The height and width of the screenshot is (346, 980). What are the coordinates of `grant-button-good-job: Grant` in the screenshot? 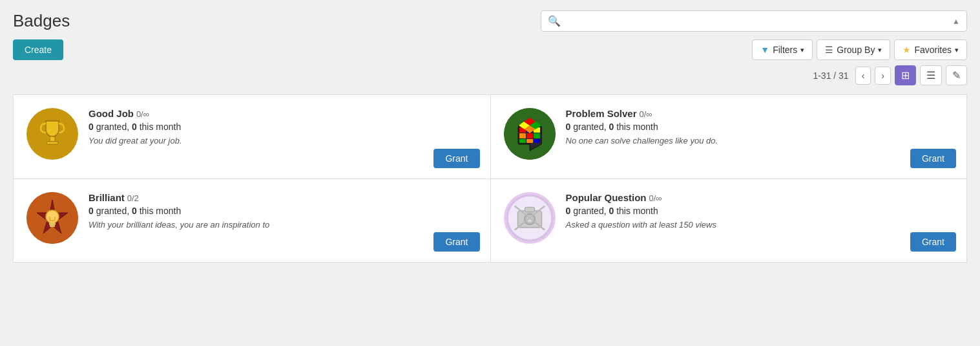 It's located at (456, 158).